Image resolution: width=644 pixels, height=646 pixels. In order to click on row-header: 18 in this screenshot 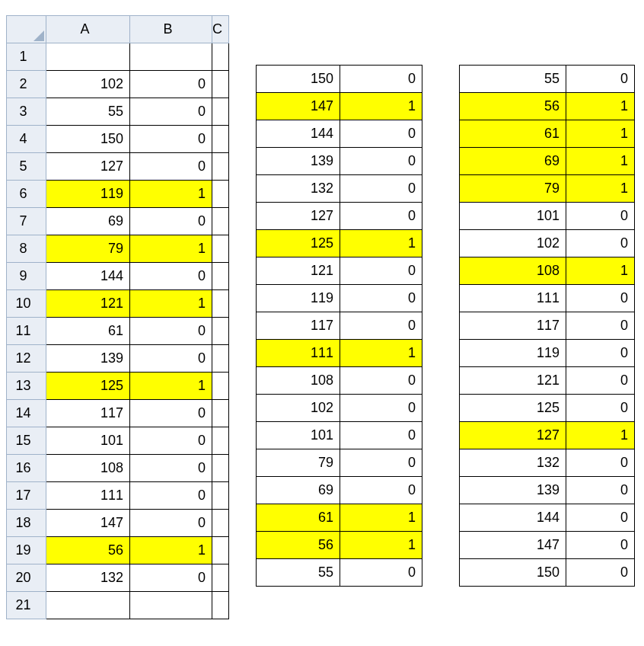, I will do `click(27, 523)`.